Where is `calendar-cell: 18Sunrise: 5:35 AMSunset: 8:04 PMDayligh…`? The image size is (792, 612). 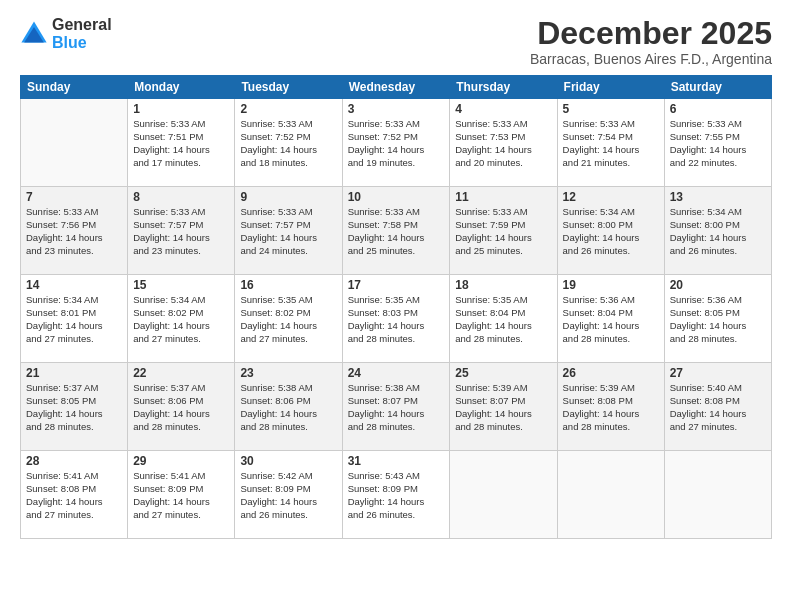 calendar-cell: 18Sunrise: 5:35 AMSunset: 8:04 PMDayligh… is located at coordinates (504, 319).